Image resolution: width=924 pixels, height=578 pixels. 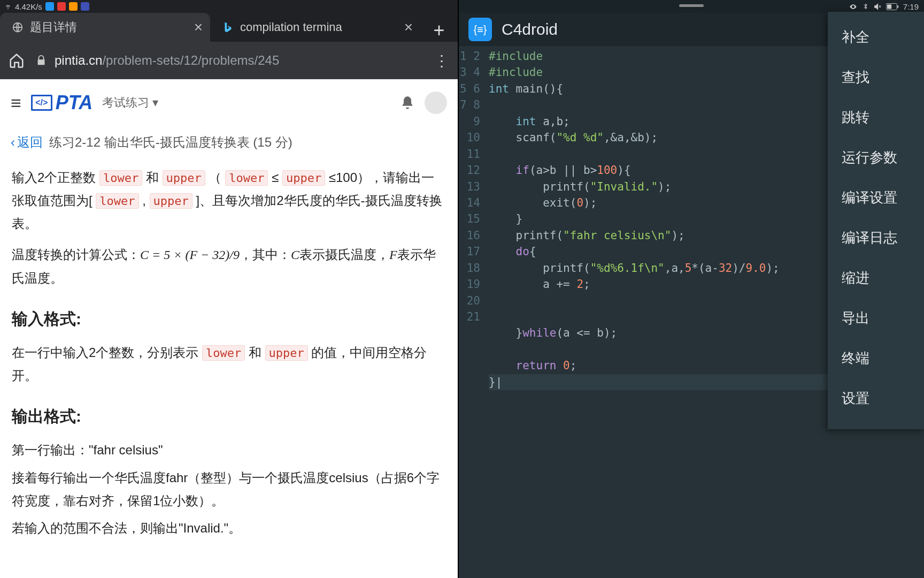 I want to click on output-spec-2: 接着每行输出一个华氏温度fahr（整型）与一个摄氏温度celsius（占据6个字…, so click(x=229, y=489).